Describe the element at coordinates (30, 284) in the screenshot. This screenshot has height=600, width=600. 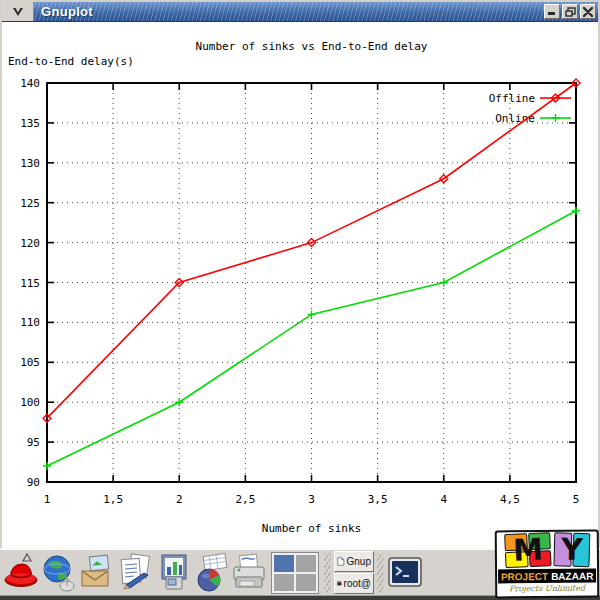
I see `y-tick-label: 115` at that location.